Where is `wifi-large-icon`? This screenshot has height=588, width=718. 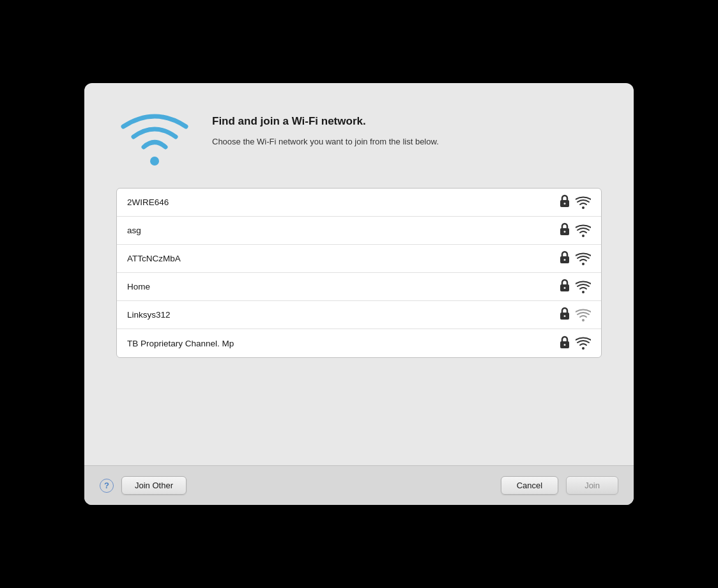 wifi-large-icon is located at coordinates (155, 139).